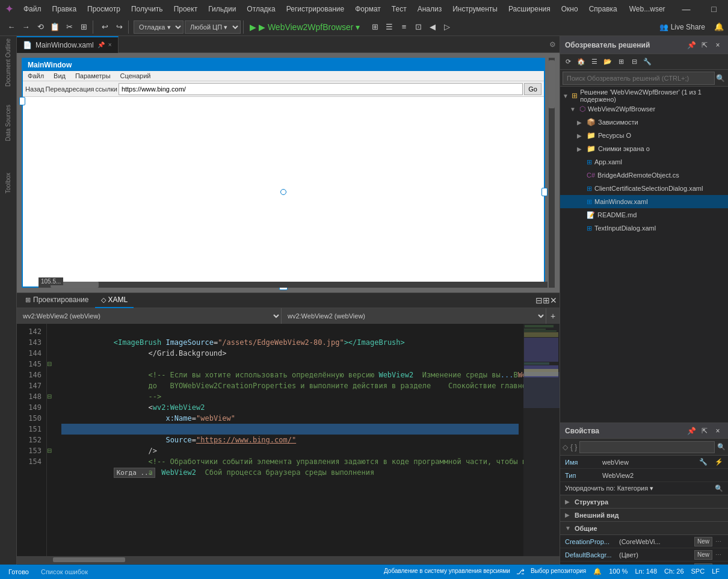 The width and height of the screenshot is (728, 579). I want to click on se-item-textinput: ⊞ TextInputDialog.xaml, so click(644, 228).